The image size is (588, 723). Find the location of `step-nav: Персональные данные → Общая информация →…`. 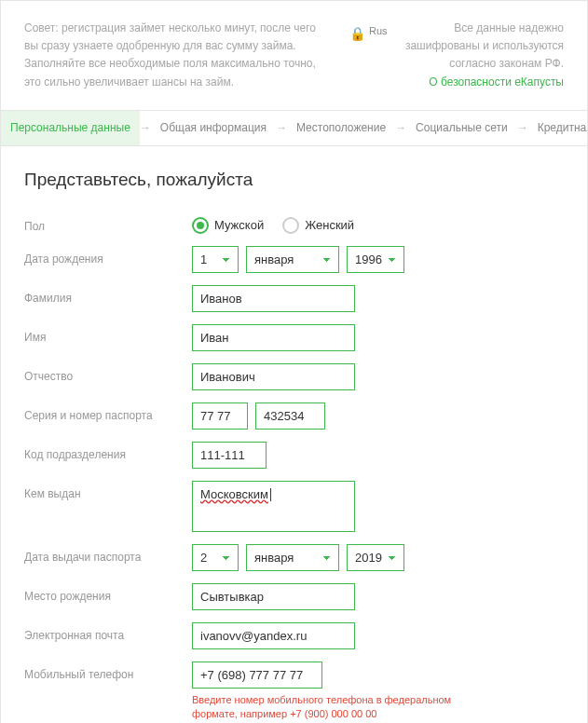

step-nav: Персональные данные → Общая информация →… is located at coordinates (294, 129).